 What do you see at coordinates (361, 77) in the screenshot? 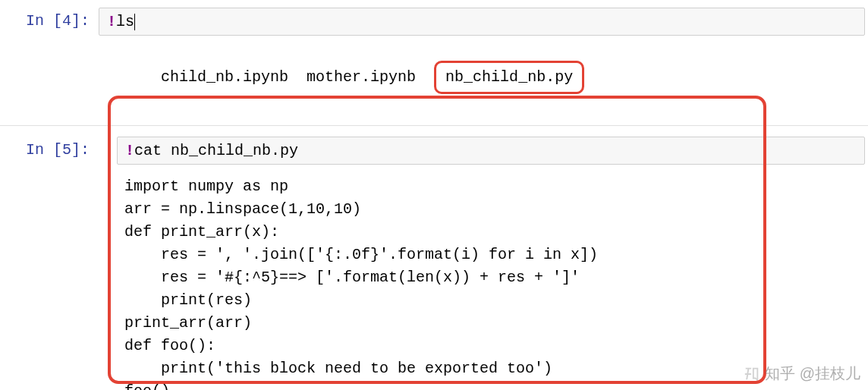
I see `file-item: mother.ipynb` at bounding box center [361, 77].